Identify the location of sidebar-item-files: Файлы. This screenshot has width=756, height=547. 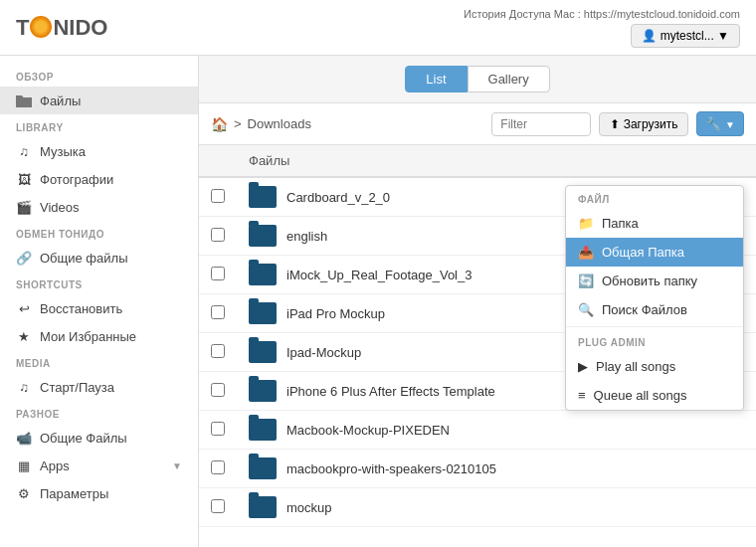
(99, 100).